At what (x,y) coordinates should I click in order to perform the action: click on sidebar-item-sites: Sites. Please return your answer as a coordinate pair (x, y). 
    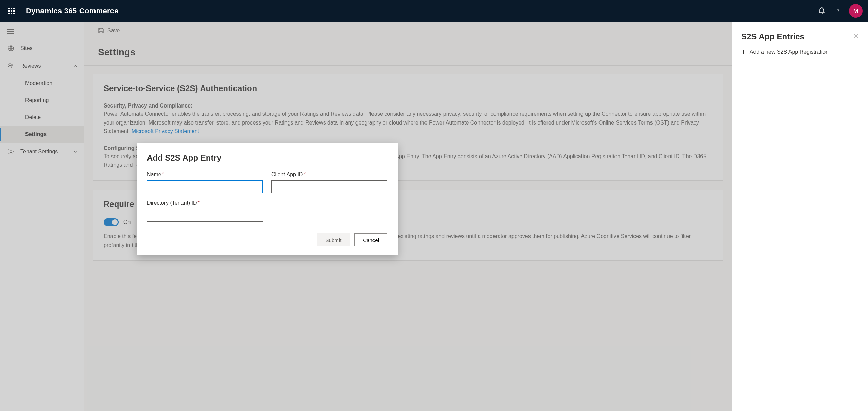
    Looking at the image, I should click on (42, 48).